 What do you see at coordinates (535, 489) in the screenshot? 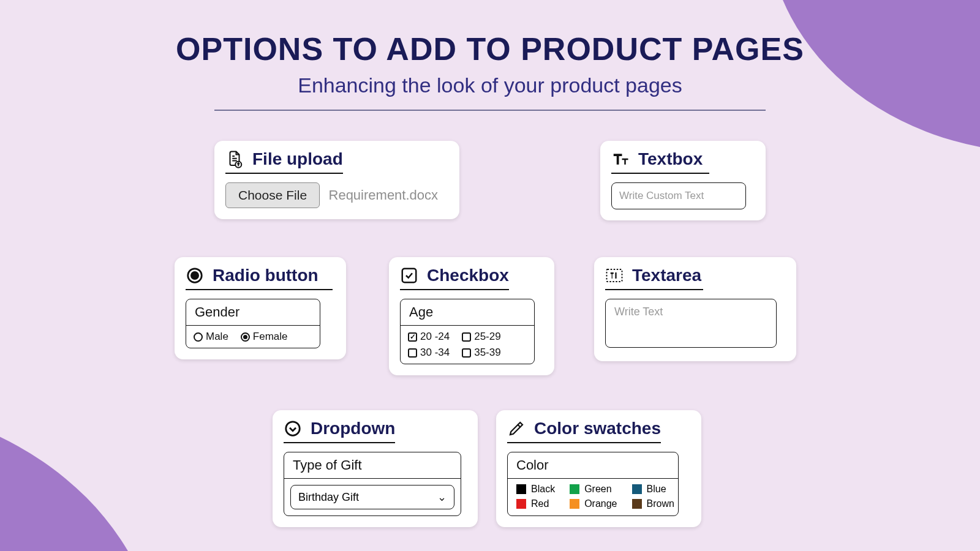
I see `color-swatch: Black` at bounding box center [535, 489].